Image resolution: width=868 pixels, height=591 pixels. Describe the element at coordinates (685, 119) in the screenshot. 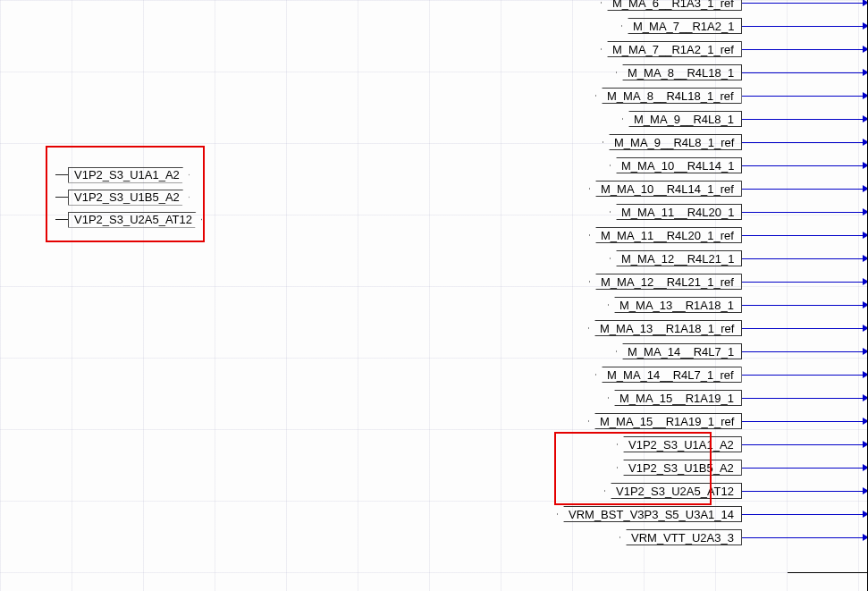

I see `net-label-item: M_MA_9__R4L8_1` at that location.